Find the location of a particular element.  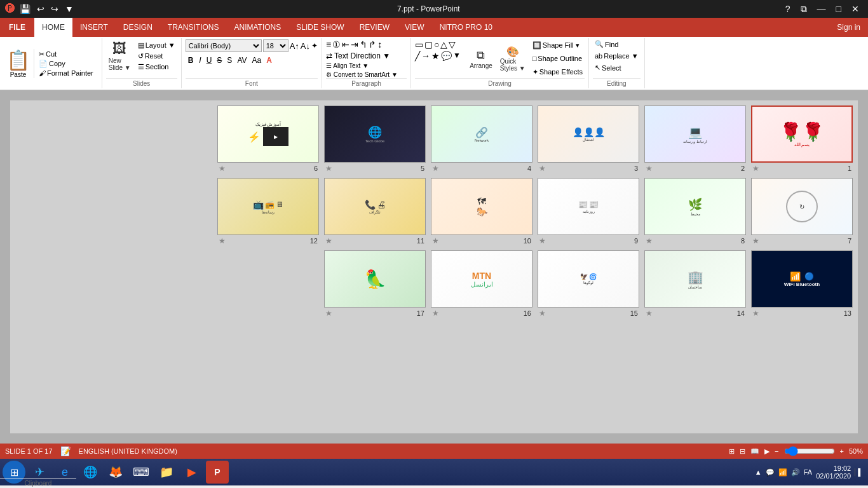

numbering-button: ① is located at coordinates (337, 44).